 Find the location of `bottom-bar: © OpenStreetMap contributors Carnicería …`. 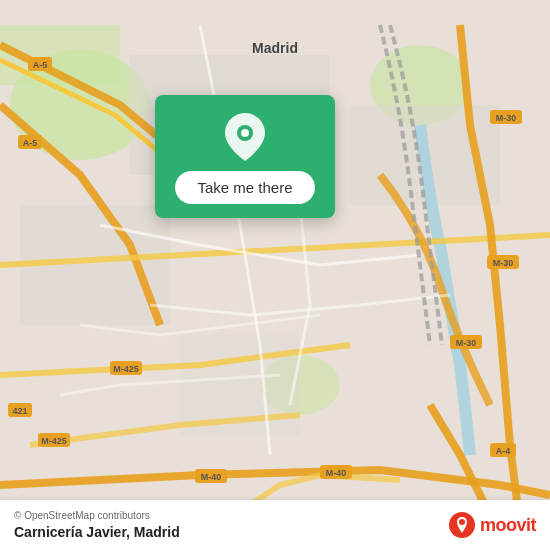

bottom-bar: © OpenStreetMap contributors Carnicería … is located at coordinates (275, 525).